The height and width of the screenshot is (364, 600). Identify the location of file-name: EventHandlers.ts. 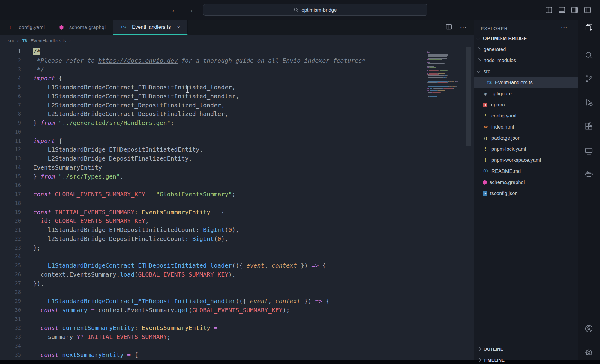
(514, 83).